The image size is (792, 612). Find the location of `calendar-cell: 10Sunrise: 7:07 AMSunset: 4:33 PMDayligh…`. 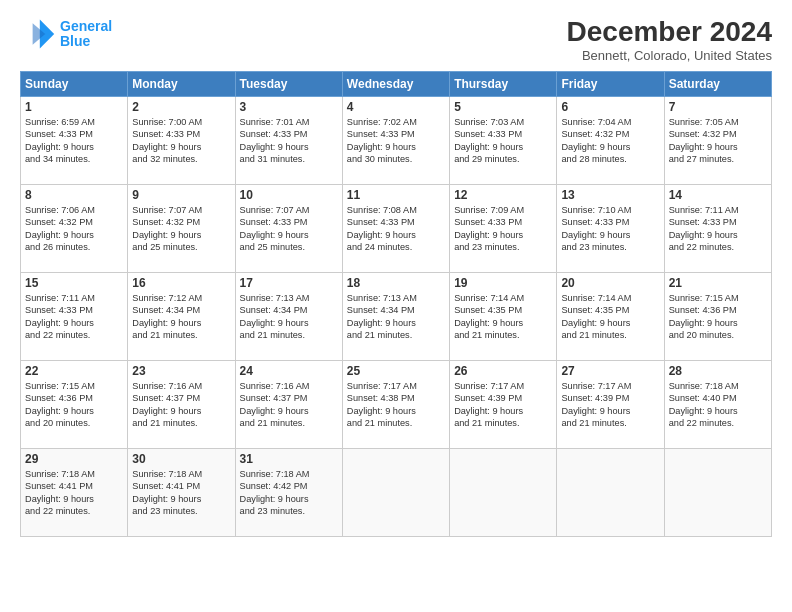

calendar-cell: 10Sunrise: 7:07 AMSunset: 4:33 PMDayligh… is located at coordinates (288, 229).